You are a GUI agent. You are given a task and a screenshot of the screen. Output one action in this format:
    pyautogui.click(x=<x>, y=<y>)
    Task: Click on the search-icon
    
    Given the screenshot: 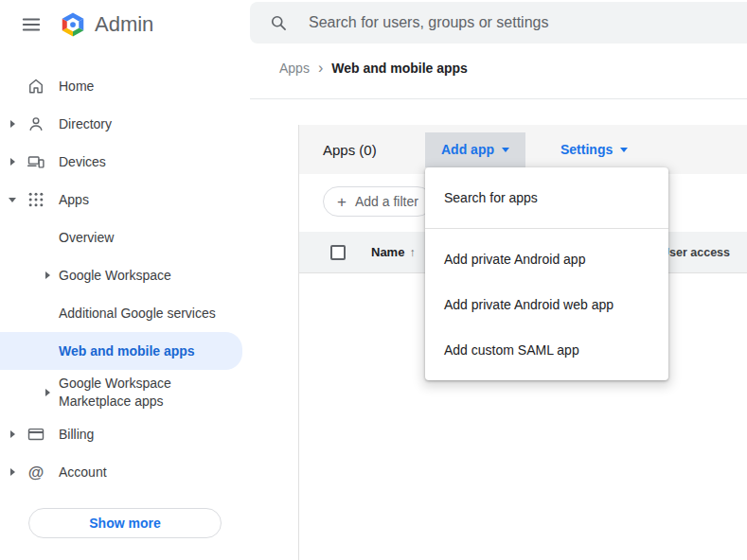 What is the action you would take?
    pyautogui.click(x=278, y=23)
    